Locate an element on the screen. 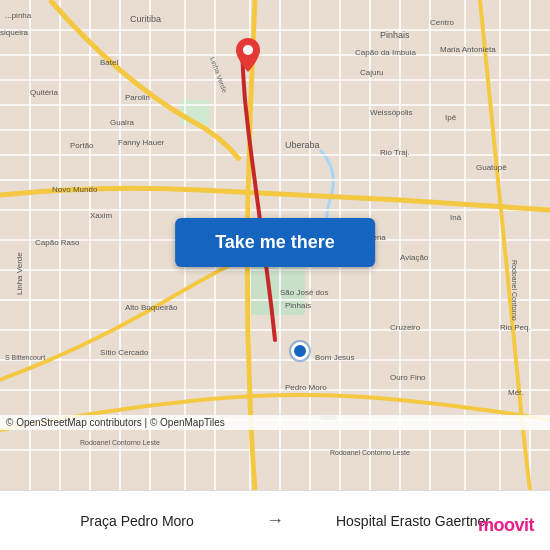 This screenshot has height=550, width=550. moovit-logo: moovit is located at coordinates (506, 526).